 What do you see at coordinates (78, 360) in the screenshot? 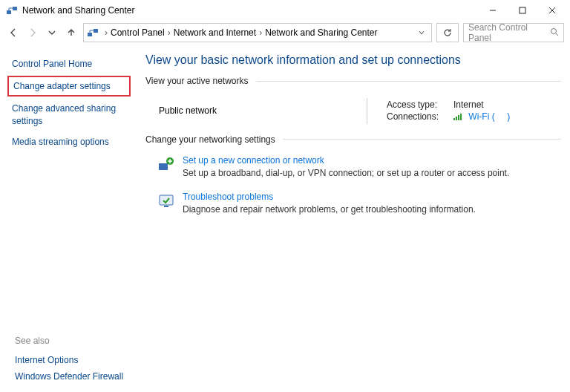
I see `see-also-panel: See also Internet Options Windows Defend…` at bounding box center [78, 360].